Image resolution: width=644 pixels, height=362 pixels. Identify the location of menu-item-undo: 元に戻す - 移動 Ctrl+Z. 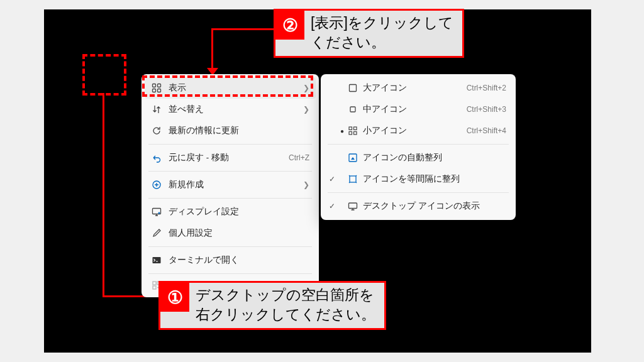
(230, 158).